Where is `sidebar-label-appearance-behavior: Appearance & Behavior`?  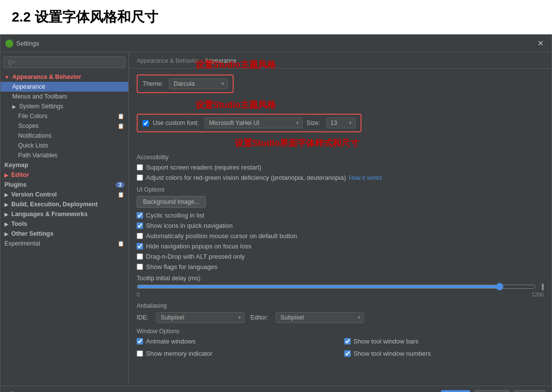
sidebar-label-appearance-behavior: Appearance & Behavior is located at coordinates (47, 77).